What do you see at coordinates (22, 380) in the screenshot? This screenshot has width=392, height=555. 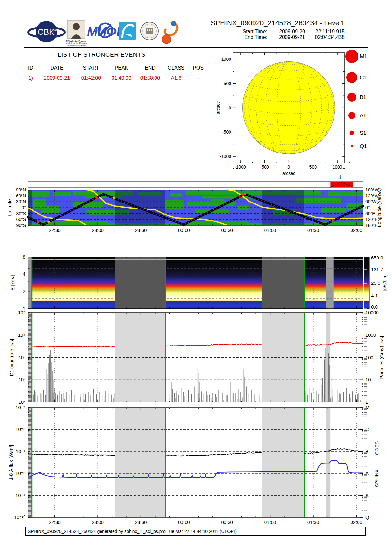 I see `axis-tick-label: 10²` at bounding box center [22, 380].